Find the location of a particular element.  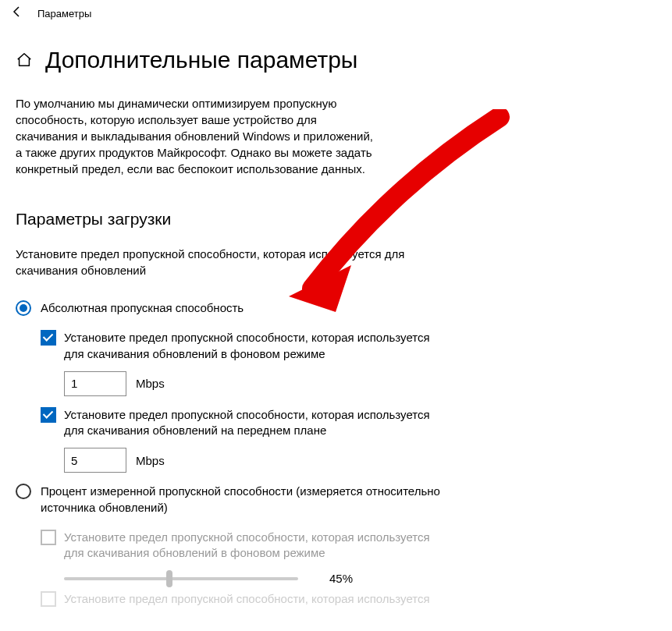

checkbox-fg-label: Установите предел пропускной способности… is located at coordinates (251, 423).